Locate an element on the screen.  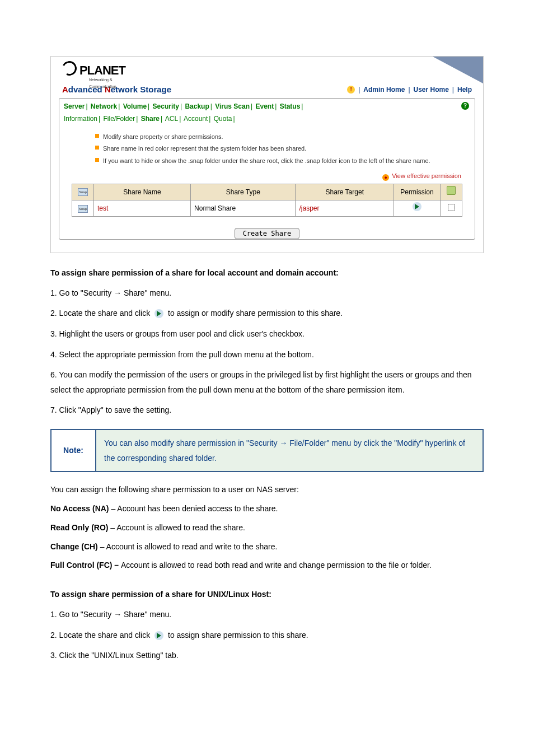
step: 3. Click the "UNIX/Linux Setting" tab. is located at coordinates (267, 655).